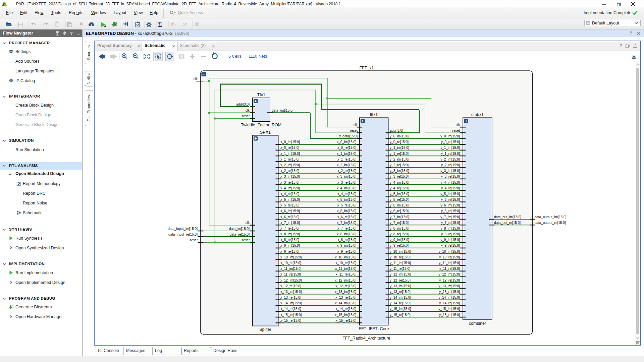 This screenshot has width=644, height=362. I want to click on svg-text: x_5_im[15:0], so click(290, 200).